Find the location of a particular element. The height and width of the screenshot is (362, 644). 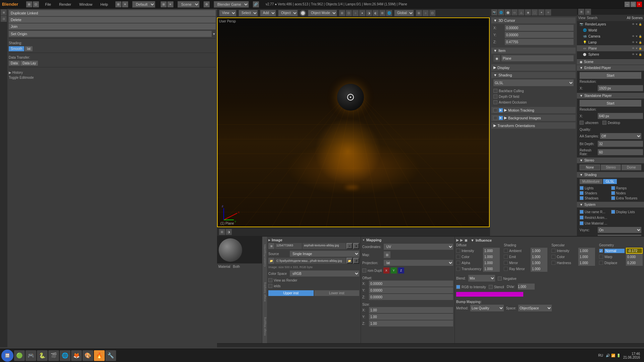

emit-input is located at coordinates (539, 257).